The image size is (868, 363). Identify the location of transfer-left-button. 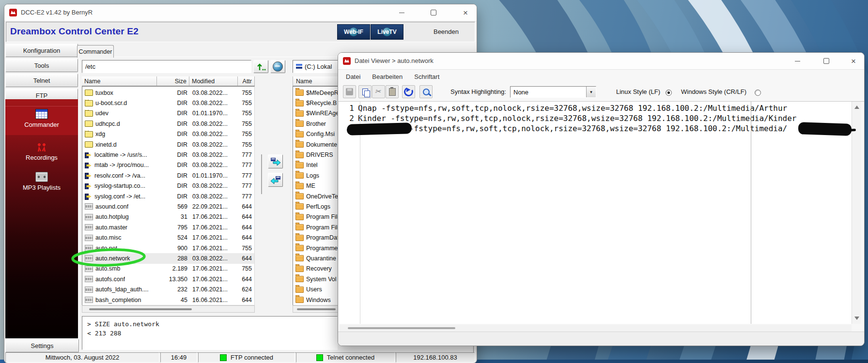
(275, 180).